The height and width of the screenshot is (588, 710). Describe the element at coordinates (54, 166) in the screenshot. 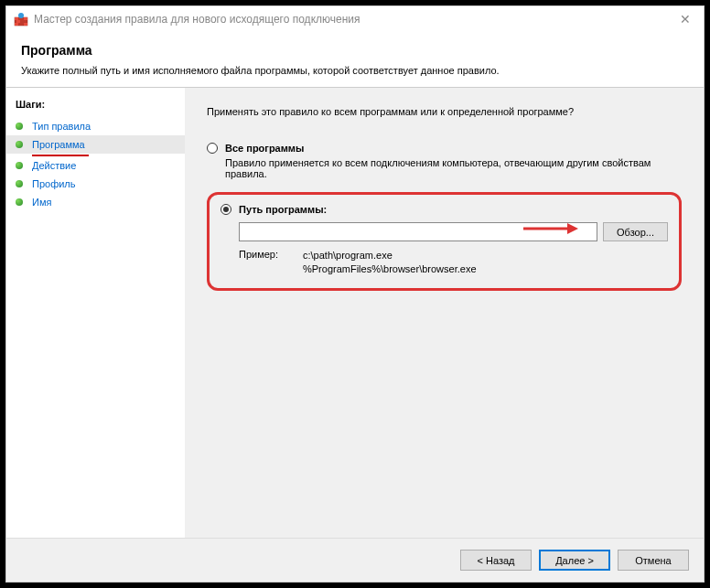

I see `sidebar-item-label: Действие` at that location.